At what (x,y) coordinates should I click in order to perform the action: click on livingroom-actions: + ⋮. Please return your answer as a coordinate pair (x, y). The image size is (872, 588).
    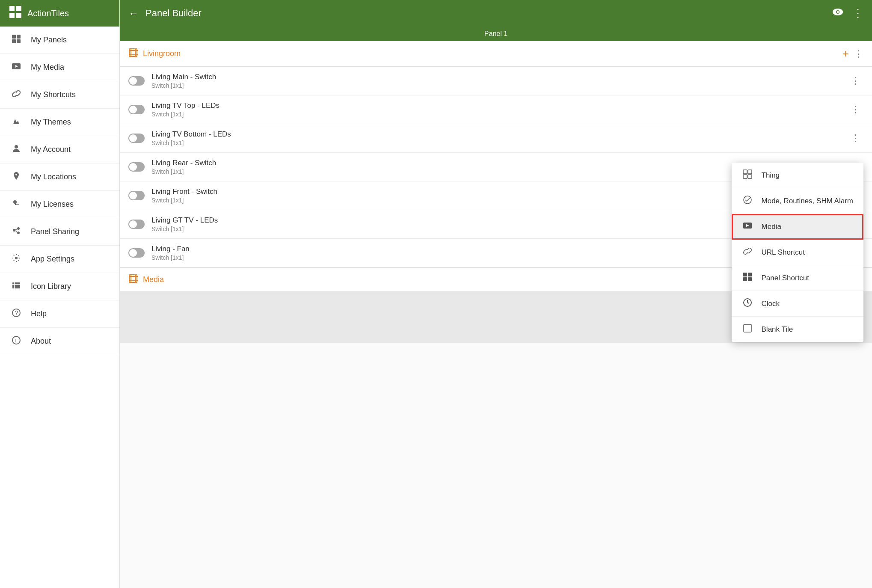
    Looking at the image, I should click on (853, 54).